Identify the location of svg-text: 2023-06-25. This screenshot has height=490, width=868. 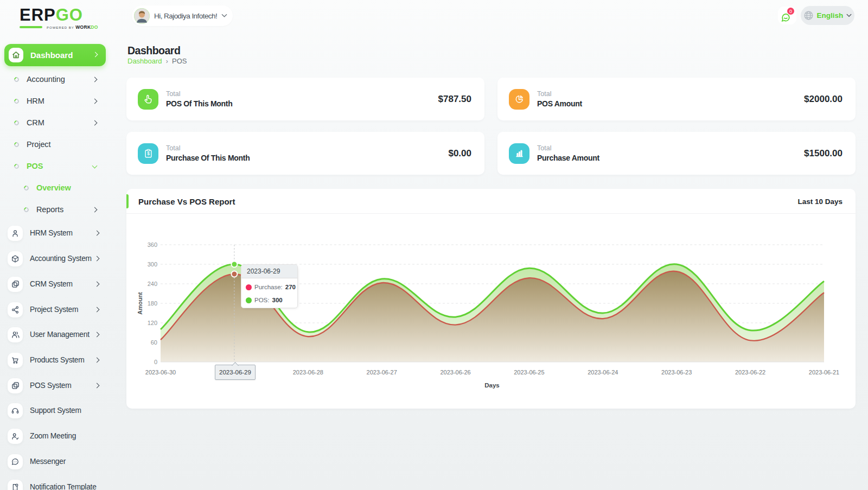
(529, 372).